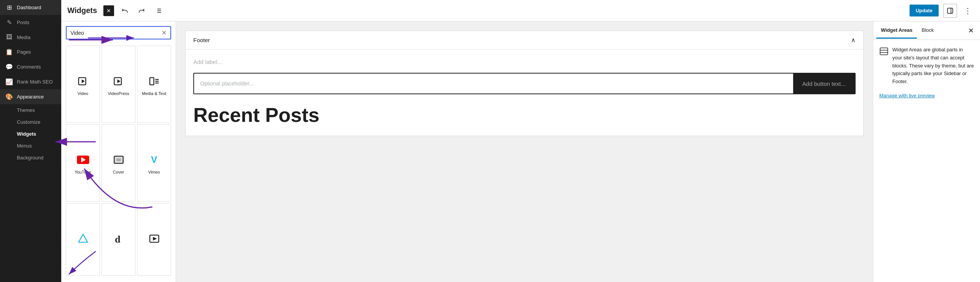 This screenshot has width=980, height=282. I want to click on sidebar-item-posts: ✎ Posts, so click(31, 22).